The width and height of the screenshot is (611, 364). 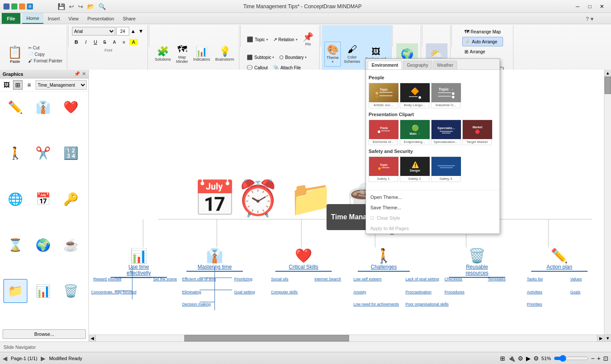 What do you see at coordinates (385, 65) in the screenshot?
I see `theme-tab-environment: Environment` at bounding box center [385, 65].